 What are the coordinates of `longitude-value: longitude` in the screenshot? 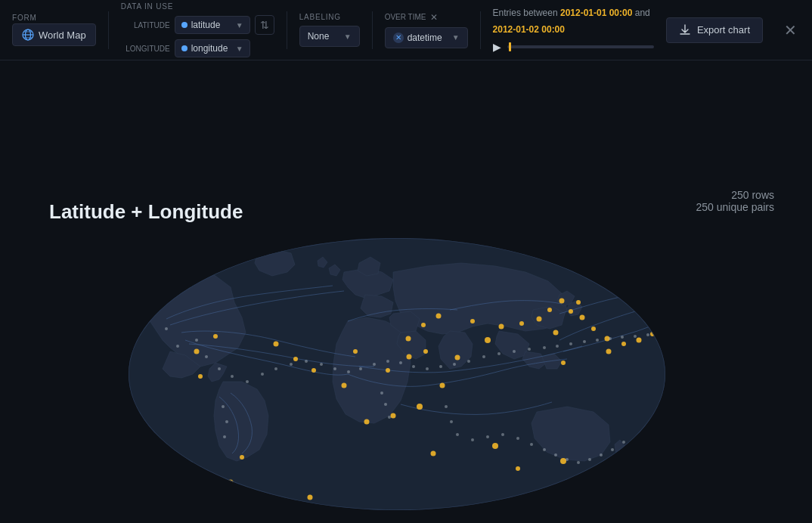 It's located at (210, 48).